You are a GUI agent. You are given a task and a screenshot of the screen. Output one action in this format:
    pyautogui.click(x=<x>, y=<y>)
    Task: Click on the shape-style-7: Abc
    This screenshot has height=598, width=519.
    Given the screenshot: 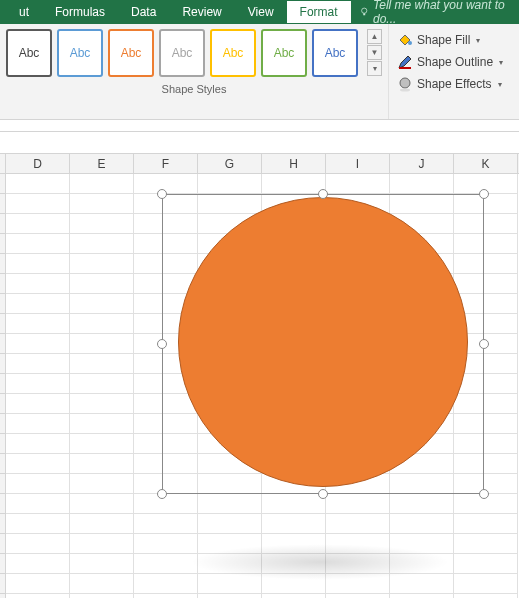 What is the action you would take?
    pyautogui.click(x=335, y=53)
    